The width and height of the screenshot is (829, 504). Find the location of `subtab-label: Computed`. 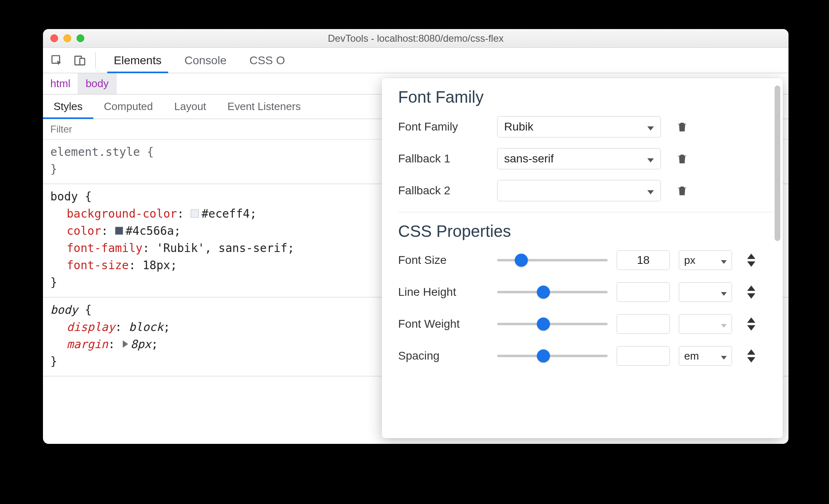

subtab-label: Computed is located at coordinates (128, 106).